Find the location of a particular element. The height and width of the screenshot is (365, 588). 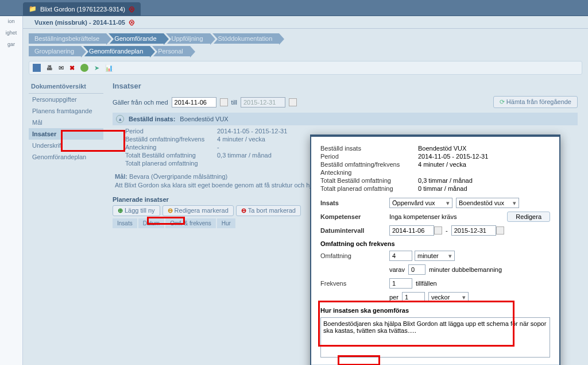

col-omf: Omf. & frekvens is located at coordinates (191, 223).